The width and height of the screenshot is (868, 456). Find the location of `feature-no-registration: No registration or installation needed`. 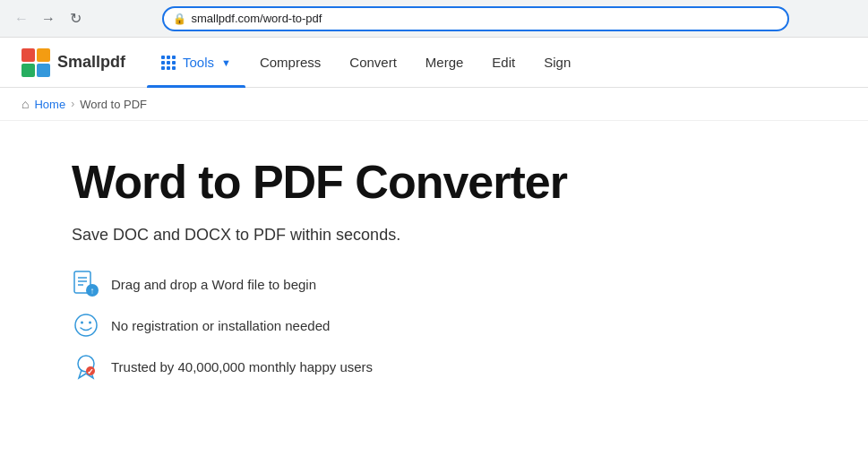

feature-no-registration: No registration or installation needed is located at coordinates (459, 325).